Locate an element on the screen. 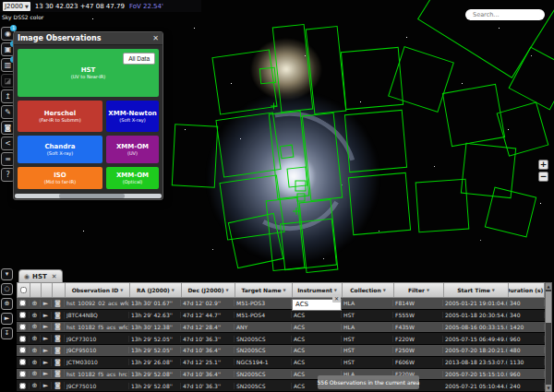 This screenshot has height=392, width=554. observation-id-link: JCTM03010 is located at coordinates (97, 362).